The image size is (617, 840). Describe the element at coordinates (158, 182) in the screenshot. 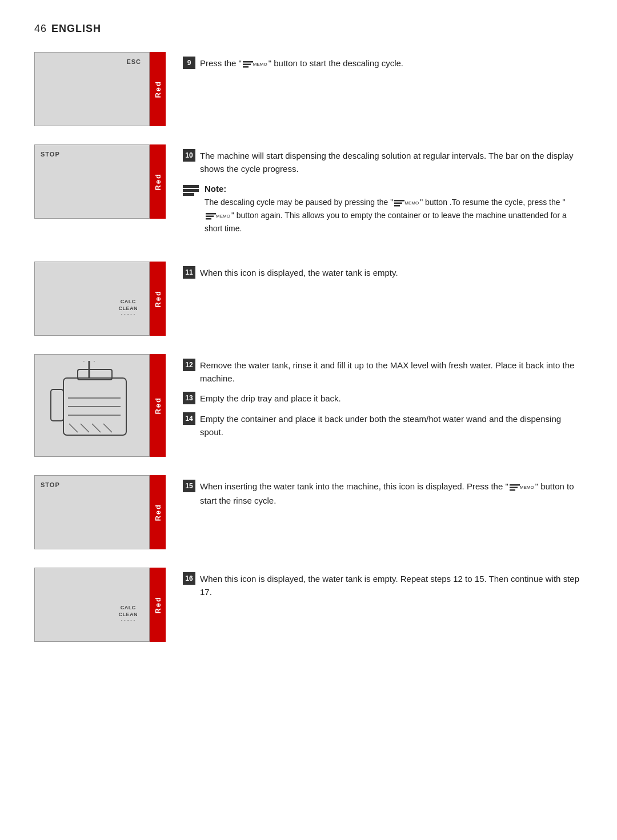

I see `red-bar-step10: Red` at that location.